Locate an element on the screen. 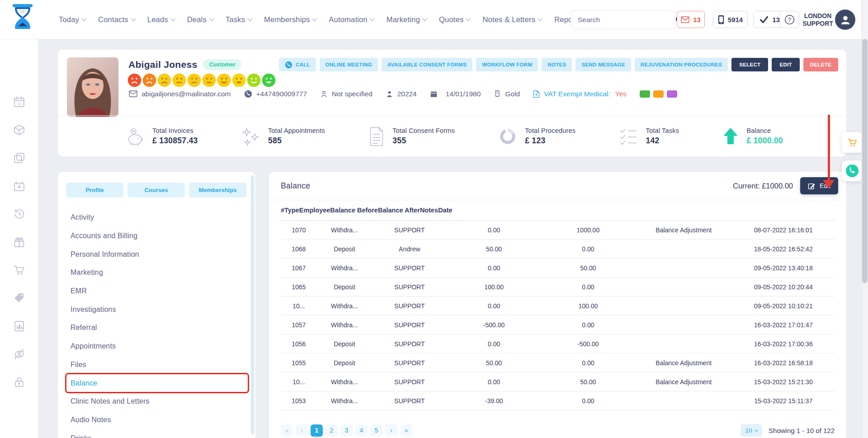  action-button: REJUVENATION PROCEDURES is located at coordinates (682, 65).